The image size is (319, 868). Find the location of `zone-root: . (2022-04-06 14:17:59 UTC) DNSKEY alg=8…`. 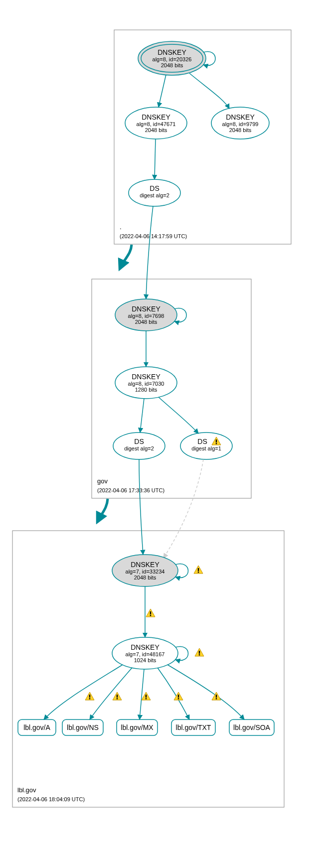

zone-root: . (2022-04-06 14:17:59 UTC) DNSKEY alg=8… is located at coordinates (202, 137).